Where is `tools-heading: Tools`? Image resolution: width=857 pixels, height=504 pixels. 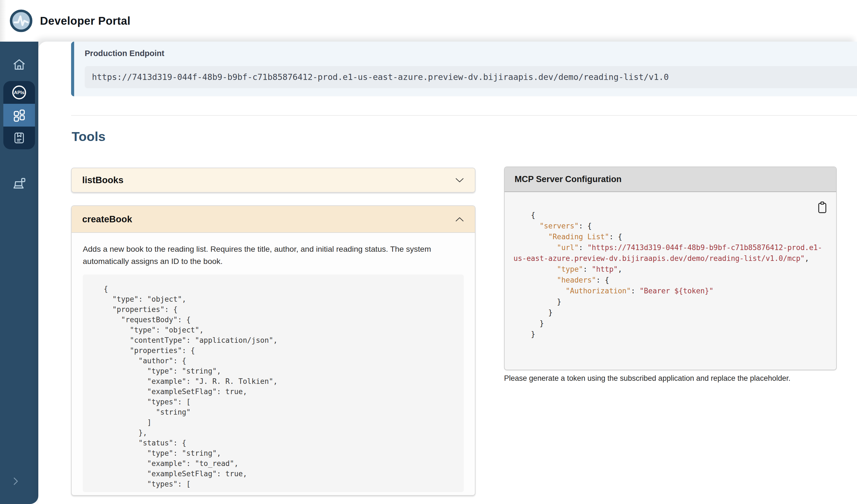
tools-heading: Tools is located at coordinates (88, 137).